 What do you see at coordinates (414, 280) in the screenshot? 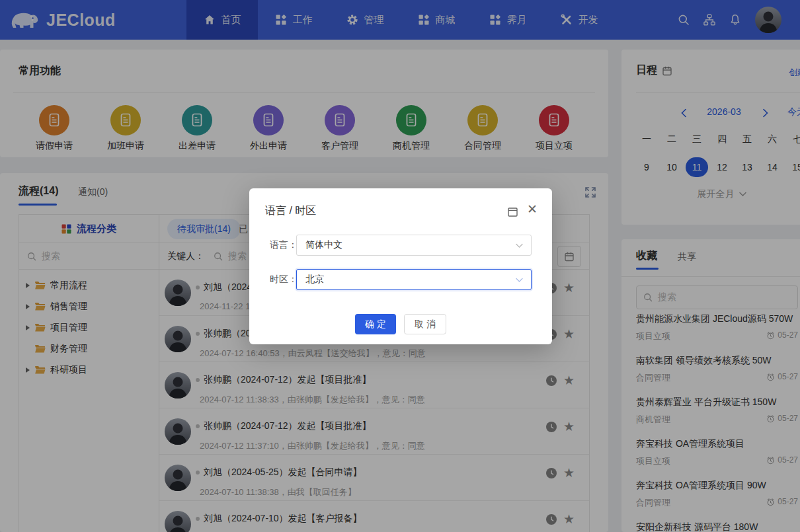
I see `timezone-select: 北京` at bounding box center [414, 280].